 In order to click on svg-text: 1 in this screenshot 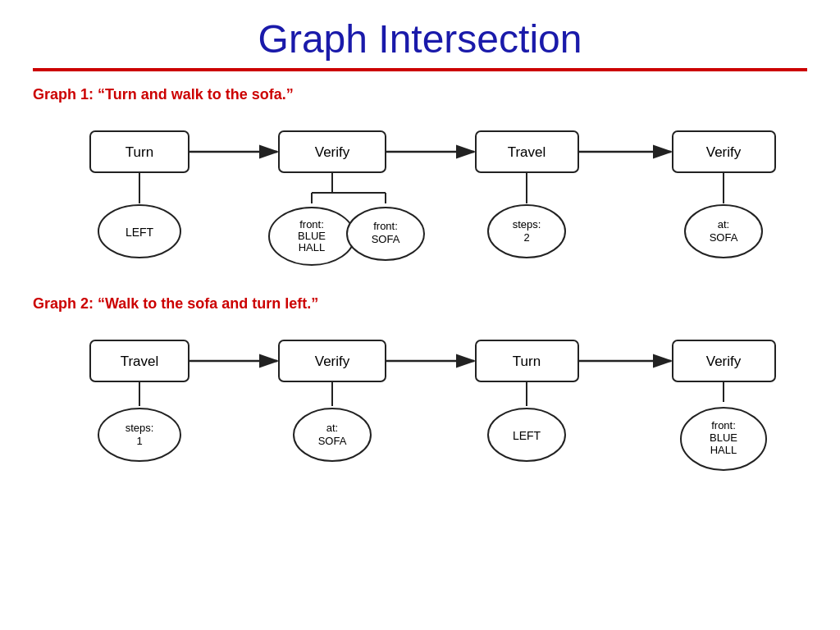, I will do `click(139, 441)`.